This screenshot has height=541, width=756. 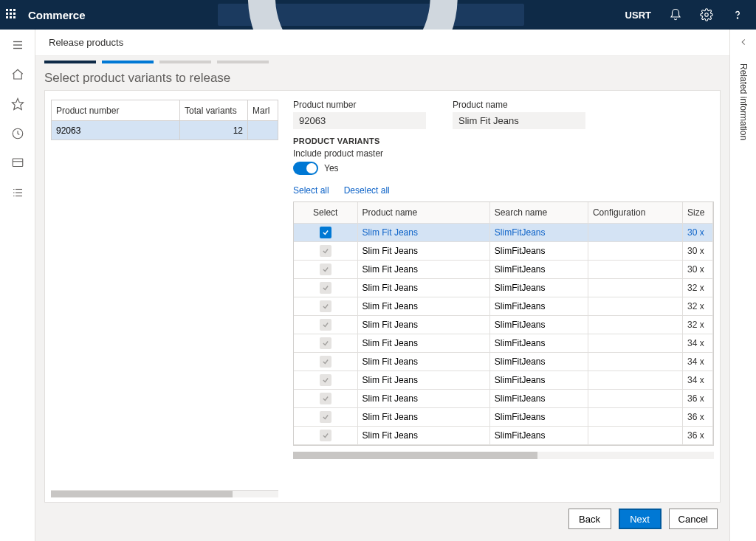 I want to click on gear-icon, so click(x=707, y=15).